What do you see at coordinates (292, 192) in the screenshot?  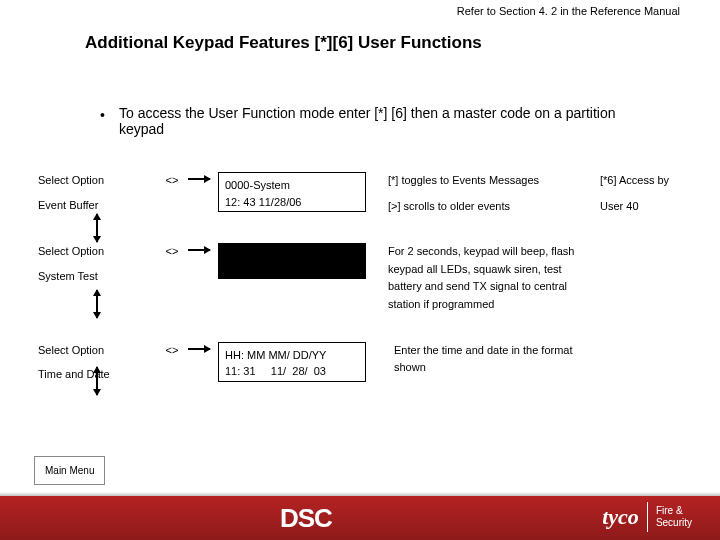 I see `keypad-display: 0000-System 12: 43 11/28/06` at bounding box center [292, 192].